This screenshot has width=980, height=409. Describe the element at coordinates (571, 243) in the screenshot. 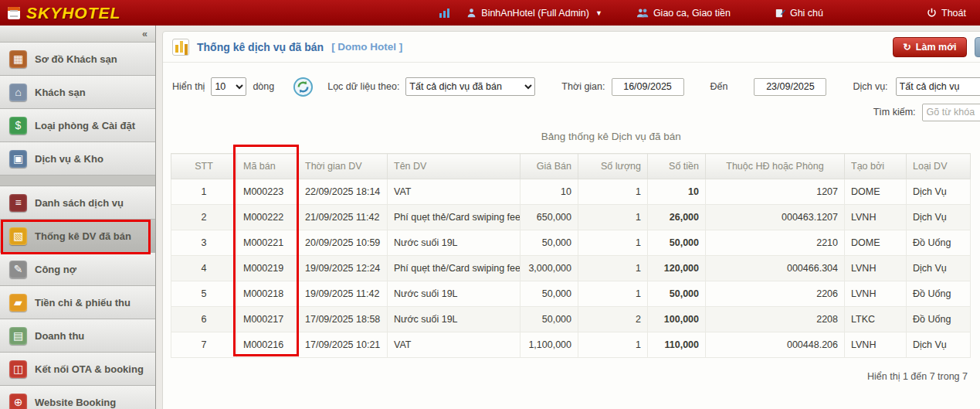

I see `table-row: 3M00022120/09/2025 10:59Nước suối 19L50,…` at that location.